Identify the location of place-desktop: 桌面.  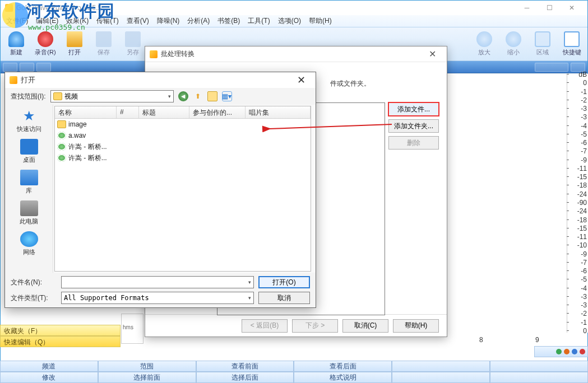
(29, 151).